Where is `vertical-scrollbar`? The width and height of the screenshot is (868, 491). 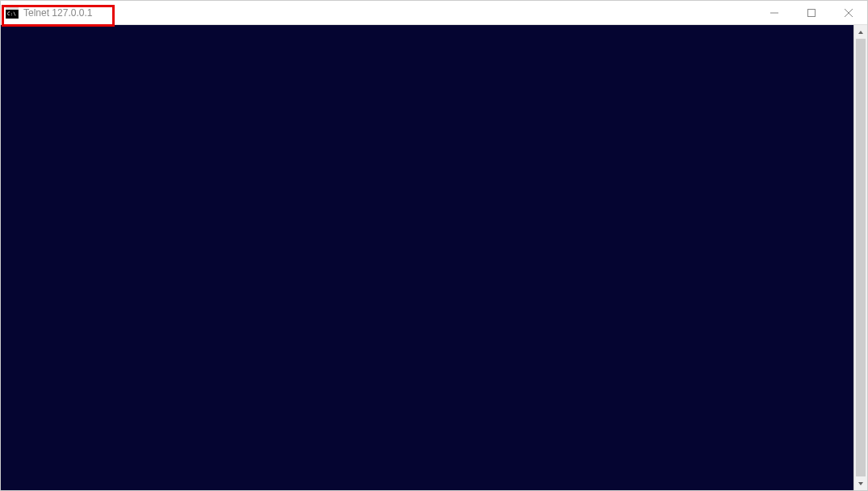
vertical-scrollbar is located at coordinates (861, 258).